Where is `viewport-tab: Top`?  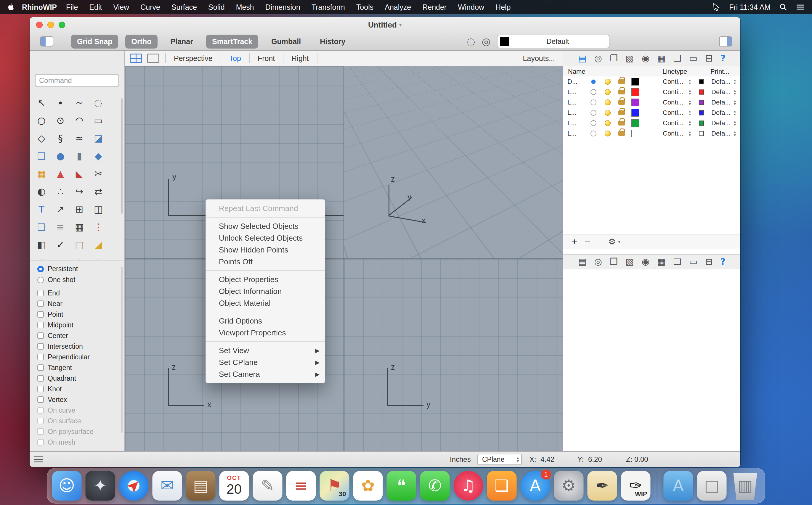
viewport-tab: Top is located at coordinates (235, 58).